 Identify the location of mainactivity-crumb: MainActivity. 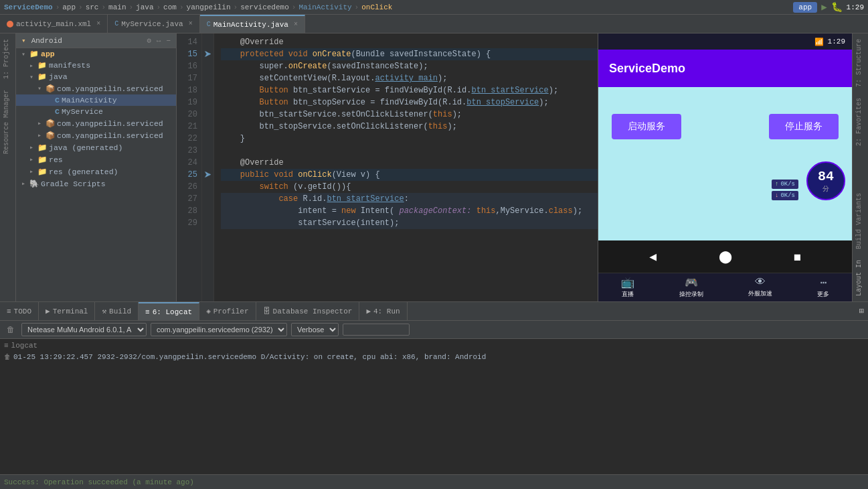
(325, 7).